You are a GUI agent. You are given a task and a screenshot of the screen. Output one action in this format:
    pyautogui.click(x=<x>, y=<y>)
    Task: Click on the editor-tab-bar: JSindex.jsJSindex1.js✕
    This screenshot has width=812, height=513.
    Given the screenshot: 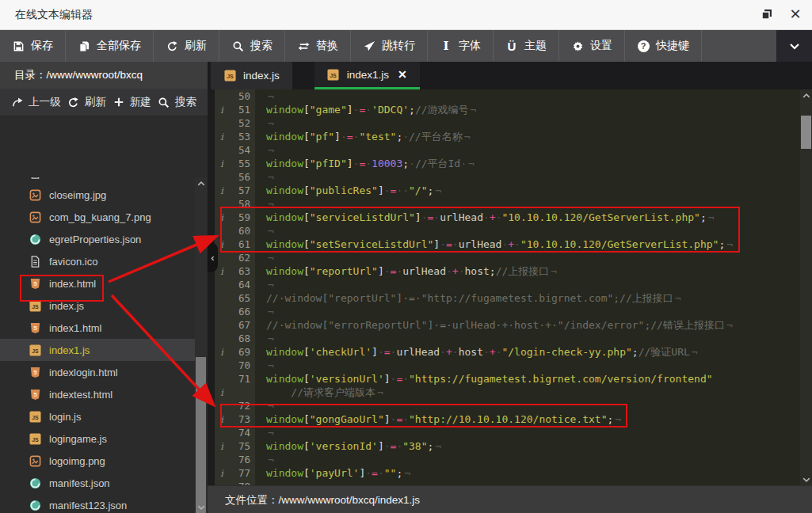 What is the action you would take?
    pyautogui.click(x=510, y=76)
    